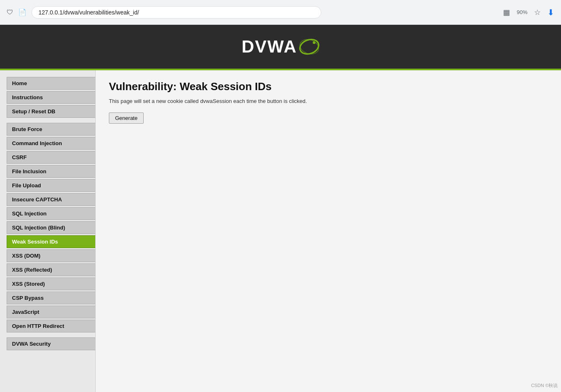 Image resolution: width=561 pixels, height=392 pixels. Describe the element at coordinates (328, 101) in the screenshot. I see `page-description: This page will set a new cookie called d…` at that location.